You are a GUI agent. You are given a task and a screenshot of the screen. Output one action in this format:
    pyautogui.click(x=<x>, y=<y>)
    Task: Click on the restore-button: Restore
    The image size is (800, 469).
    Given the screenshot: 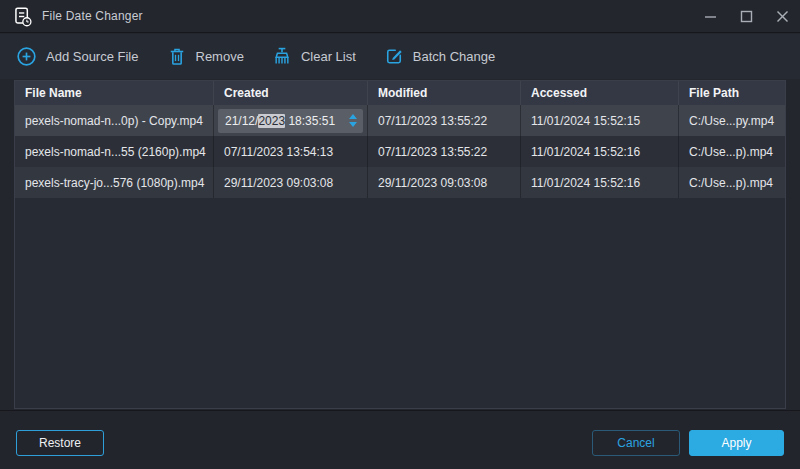 What is the action you would take?
    pyautogui.click(x=60, y=443)
    